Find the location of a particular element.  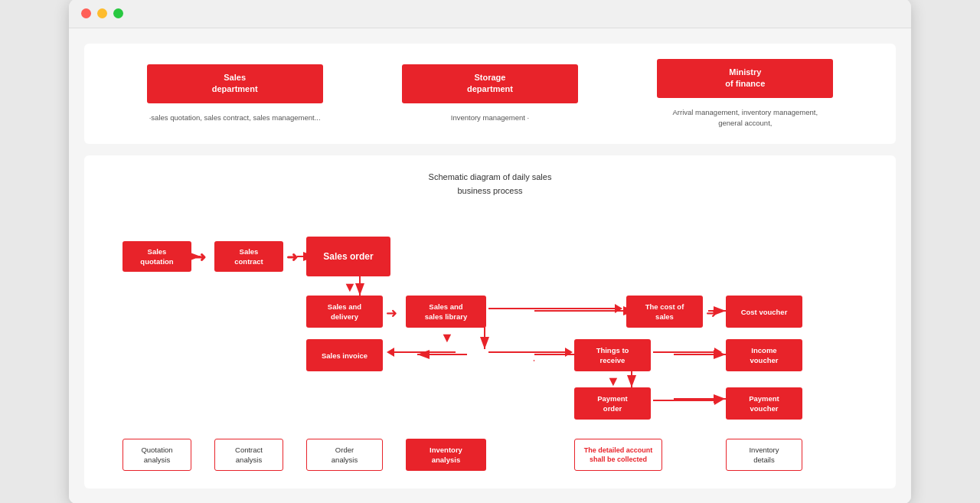

storage-dept-label: Storagedepartment is located at coordinates (490, 83).